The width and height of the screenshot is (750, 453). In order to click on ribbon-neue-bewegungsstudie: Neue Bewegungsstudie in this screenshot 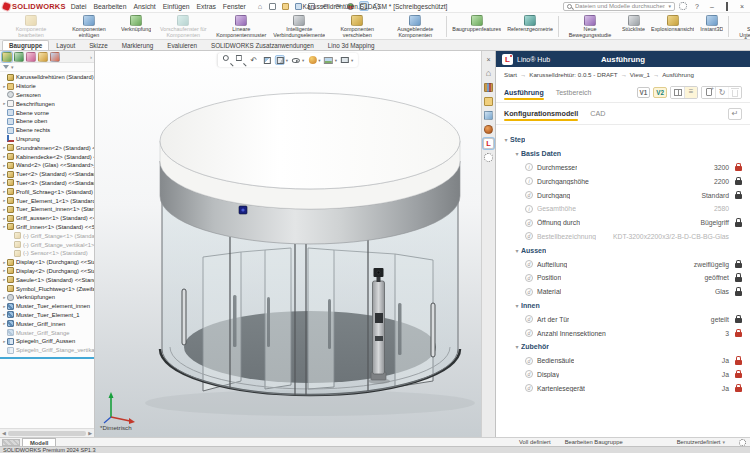, I will do `click(590, 26)`.